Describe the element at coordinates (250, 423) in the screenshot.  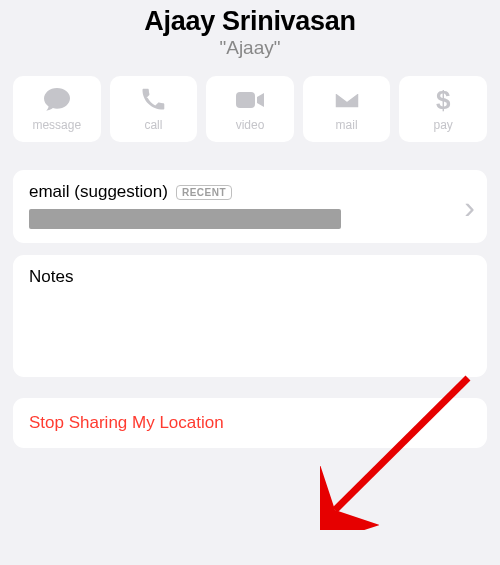
I see `stop-sharing-button: Stop Sharing My Location` at that location.